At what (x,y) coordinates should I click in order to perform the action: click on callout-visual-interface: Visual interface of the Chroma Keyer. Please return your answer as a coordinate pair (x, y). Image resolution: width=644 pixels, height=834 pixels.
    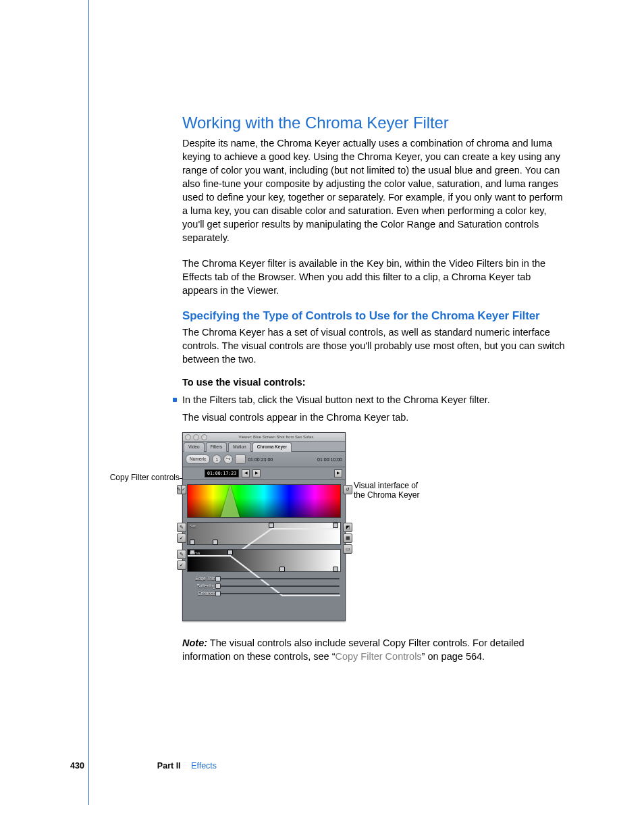
    Looking at the image, I should click on (394, 490).